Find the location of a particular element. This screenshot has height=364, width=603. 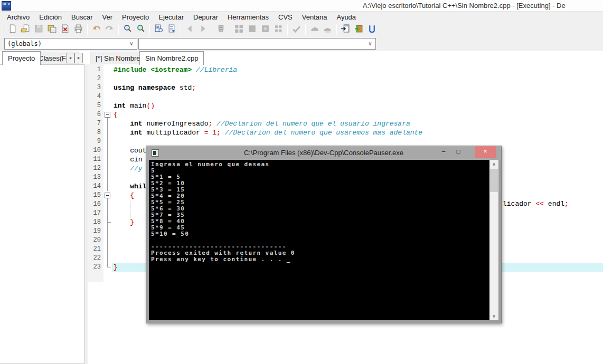

menu-archivo: Archivo is located at coordinates (18, 17).